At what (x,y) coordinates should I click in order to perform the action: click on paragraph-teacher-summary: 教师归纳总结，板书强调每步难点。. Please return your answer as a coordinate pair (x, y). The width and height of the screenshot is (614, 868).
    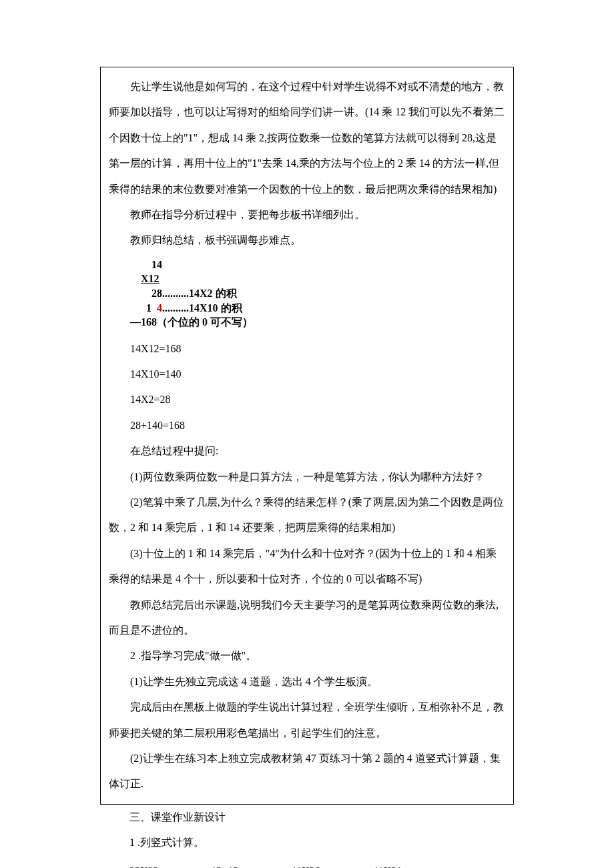
    Looking at the image, I should click on (307, 240).